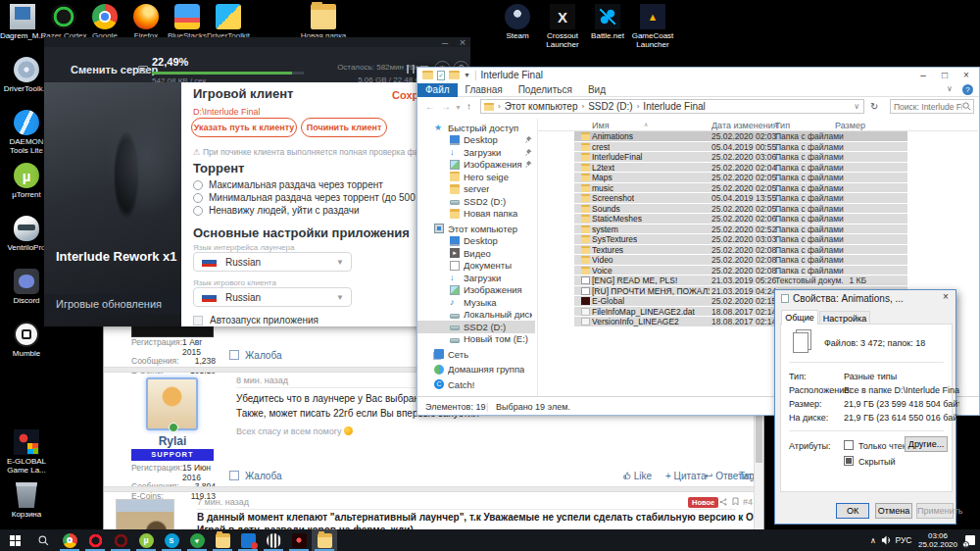 The image size is (980, 551). What do you see at coordinates (121, 540) in the screenshot?
I see `taskbar-opera-beta-icon` at bounding box center [121, 540].